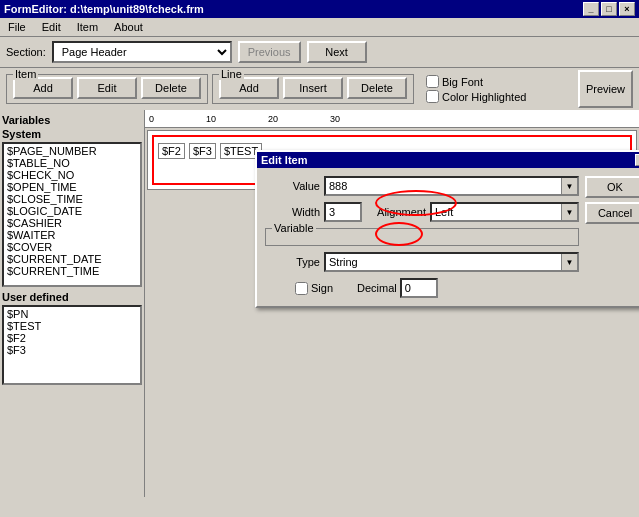  What do you see at coordinates (609, 9) in the screenshot?
I see `maximize-button: □` at bounding box center [609, 9].